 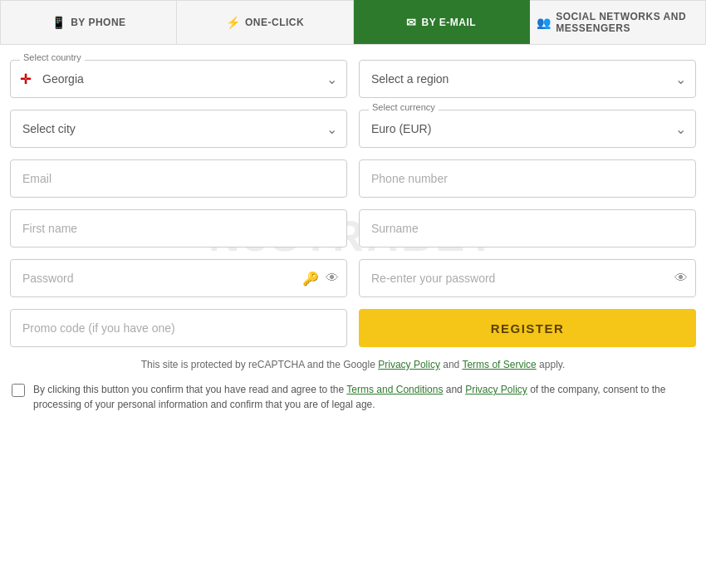 What do you see at coordinates (353, 79) in the screenshot?
I see `row-country-region: Select country ✛ Georgia ⌄ Select a regi…` at bounding box center [353, 79].